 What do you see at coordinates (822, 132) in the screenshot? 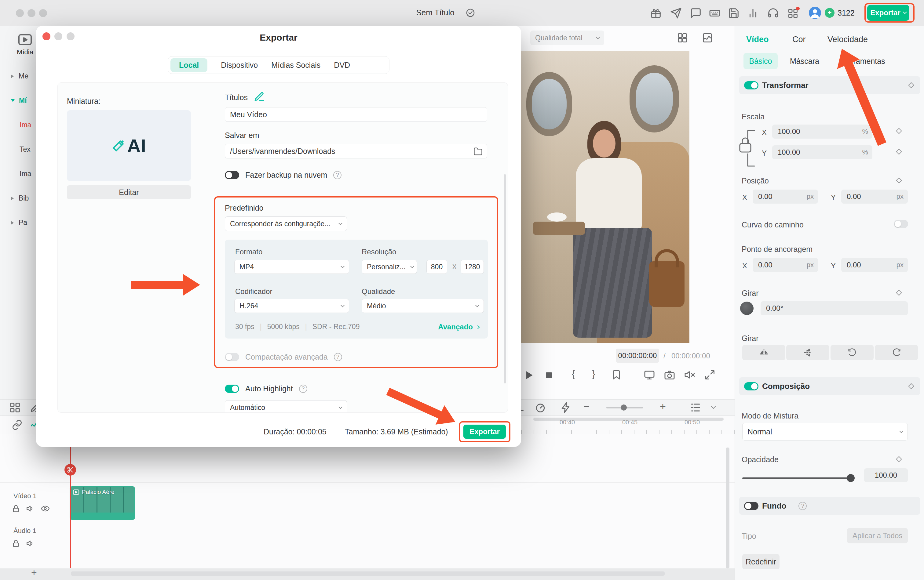
I see `scale-x-input: 100.00%` at bounding box center [822, 132].